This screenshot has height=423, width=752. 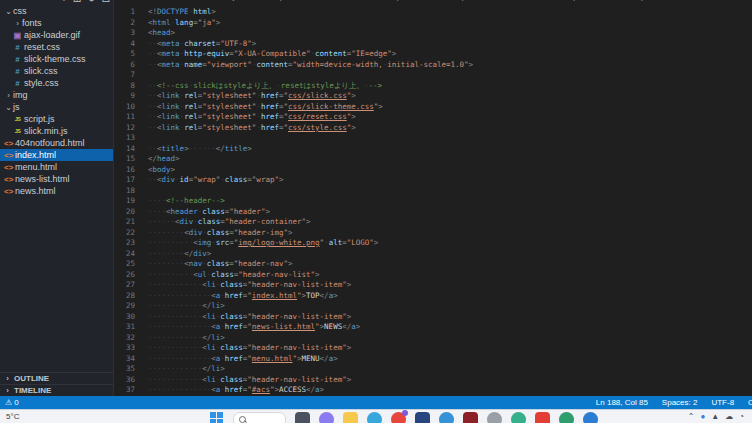 I want to click on code-line: 22········<div·class="header-img">, so click(x=433, y=234).